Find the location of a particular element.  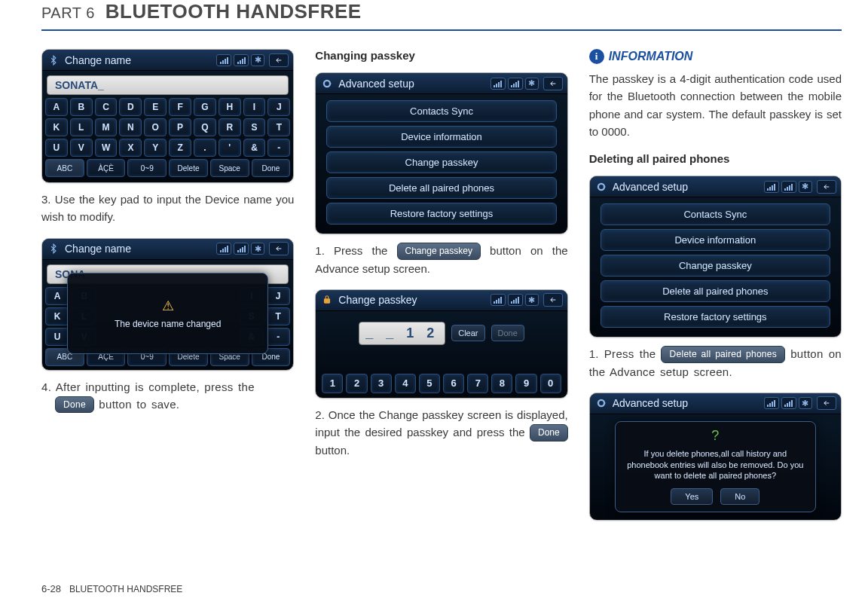

numkey: 6 is located at coordinates (454, 383).